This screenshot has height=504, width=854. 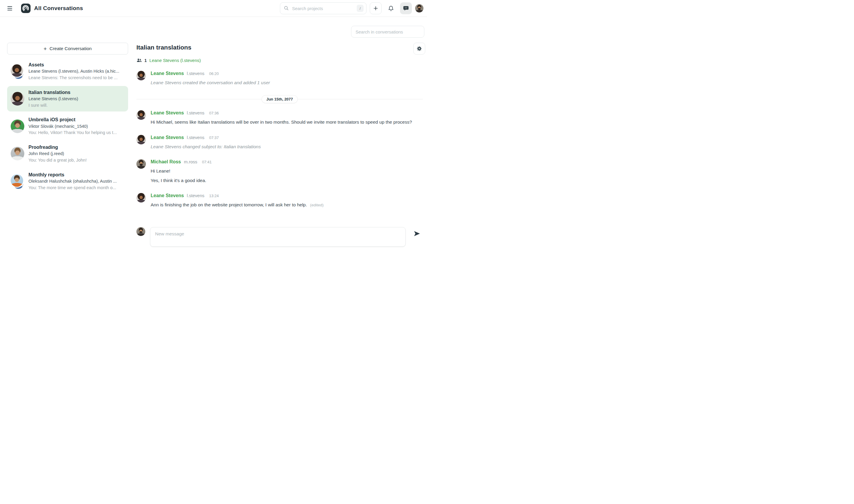 What do you see at coordinates (280, 118) in the screenshot?
I see `message: Leane Stevens l.stevens 07:36 Hi Michael…` at bounding box center [280, 118].